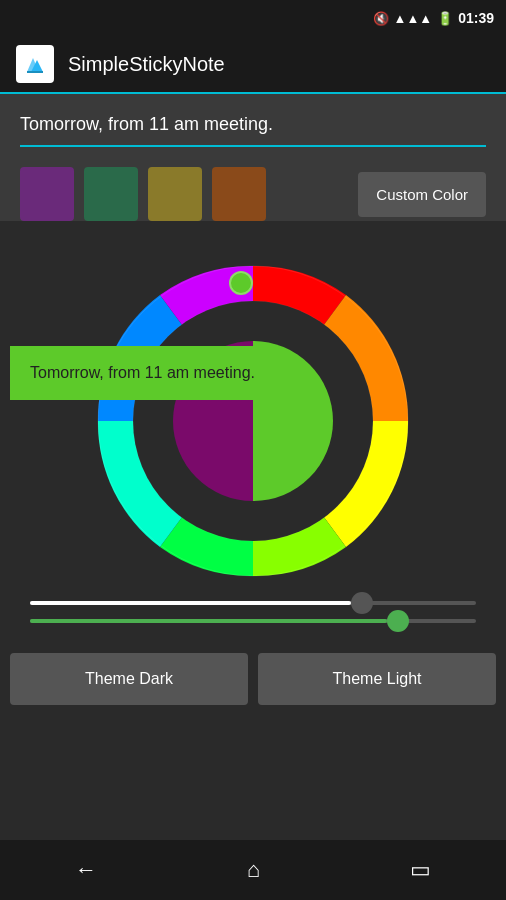  I want to click on saturation-slider-fill, so click(208, 621).